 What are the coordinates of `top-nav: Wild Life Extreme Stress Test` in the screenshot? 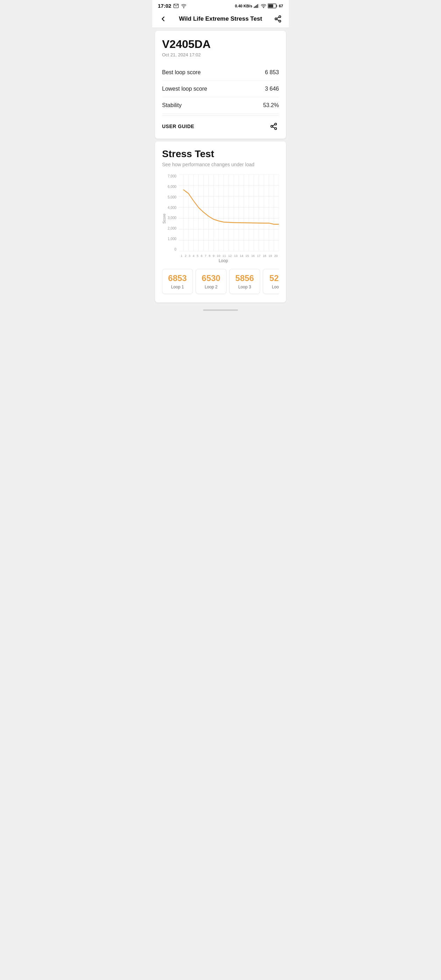 It's located at (221, 19).